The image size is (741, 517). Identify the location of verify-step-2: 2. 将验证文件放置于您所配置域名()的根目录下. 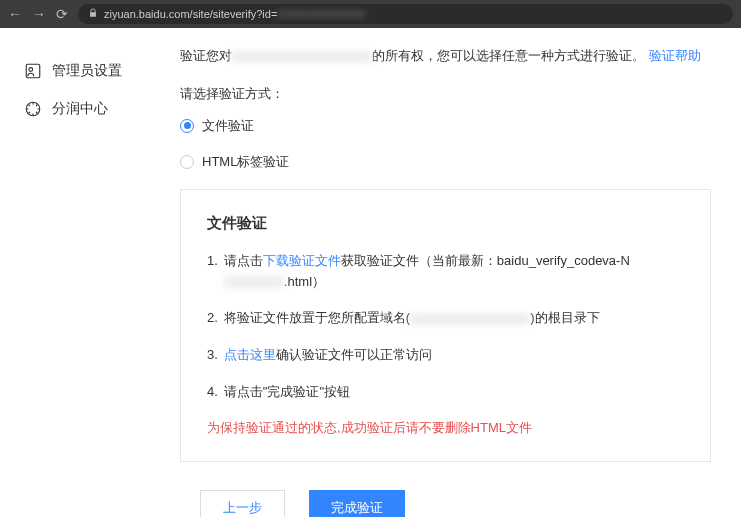
(446, 318).